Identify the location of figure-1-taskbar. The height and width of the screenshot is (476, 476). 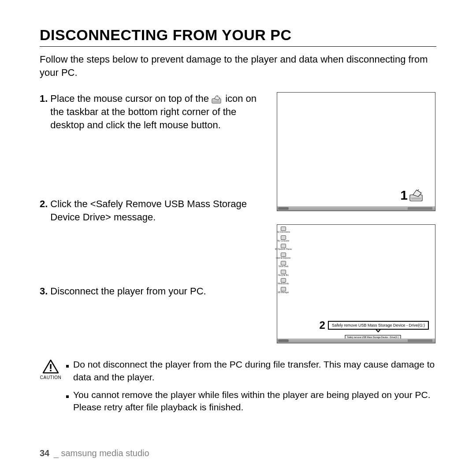
(356, 208).